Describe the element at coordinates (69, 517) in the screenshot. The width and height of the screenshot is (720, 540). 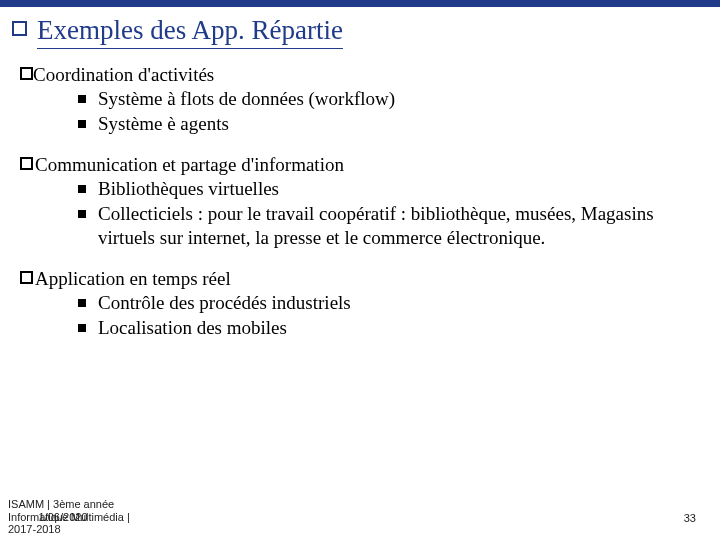
I see `footer-left: ISAMM | 3ème annéeInformatique Multimédi…` at that location.